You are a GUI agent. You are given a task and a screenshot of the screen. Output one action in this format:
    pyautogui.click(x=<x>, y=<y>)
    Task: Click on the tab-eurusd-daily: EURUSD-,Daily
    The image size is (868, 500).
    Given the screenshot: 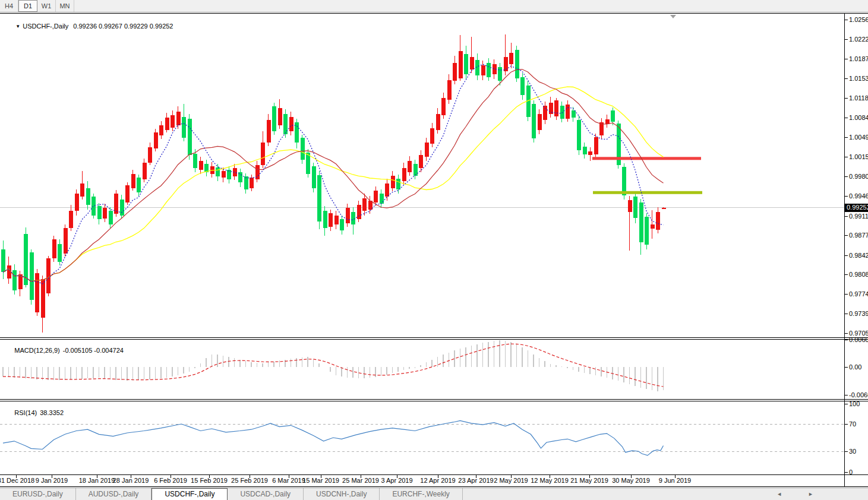 What is the action you would take?
    pyautogui.click(x=38, y=494)
    